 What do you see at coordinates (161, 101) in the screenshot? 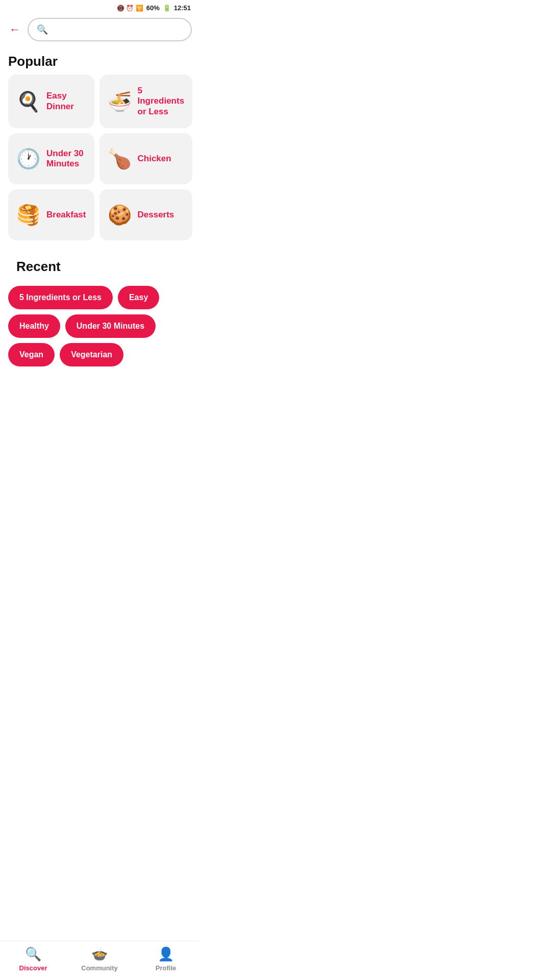
I see `category-label-five-ingredients: 5 Ingredients or Less` at bounding box center [161, 101].